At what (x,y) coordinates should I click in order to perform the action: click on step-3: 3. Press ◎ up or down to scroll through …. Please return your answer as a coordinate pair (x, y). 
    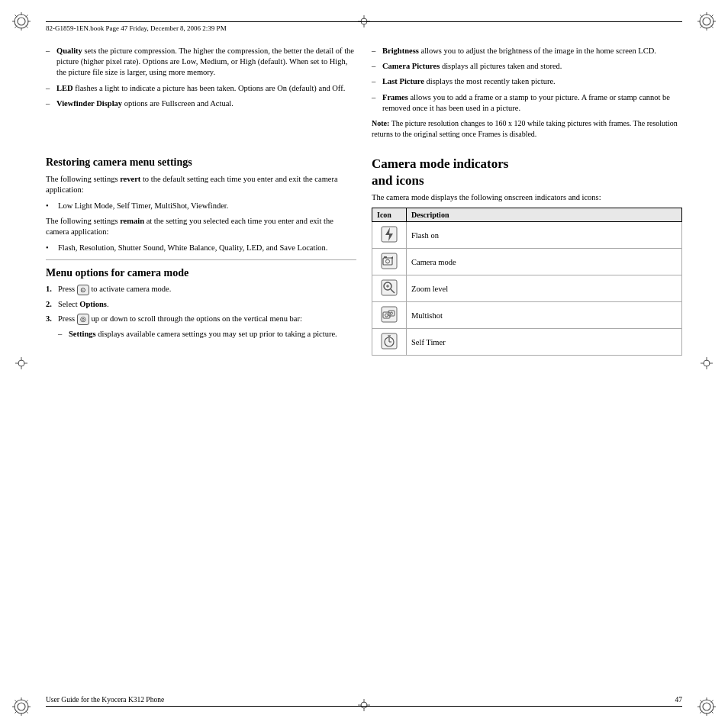
    Looking at the image, I should click on (201, 319).